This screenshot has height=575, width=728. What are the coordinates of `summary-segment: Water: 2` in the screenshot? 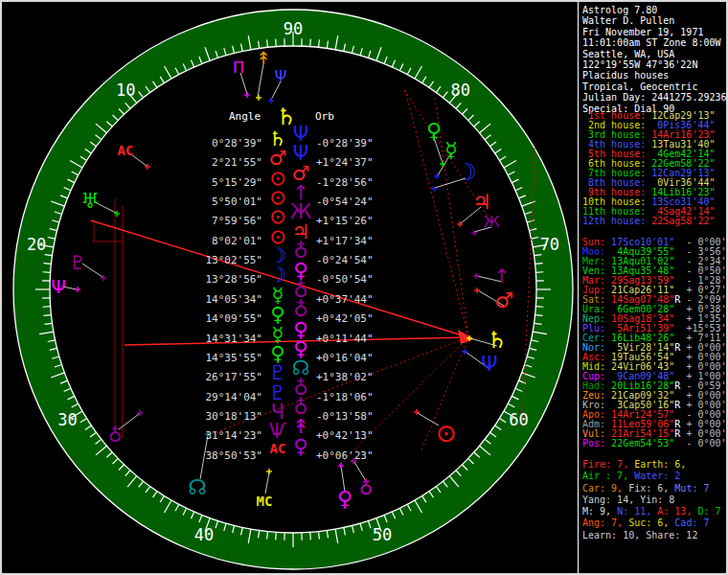 It's located at (657, 475).